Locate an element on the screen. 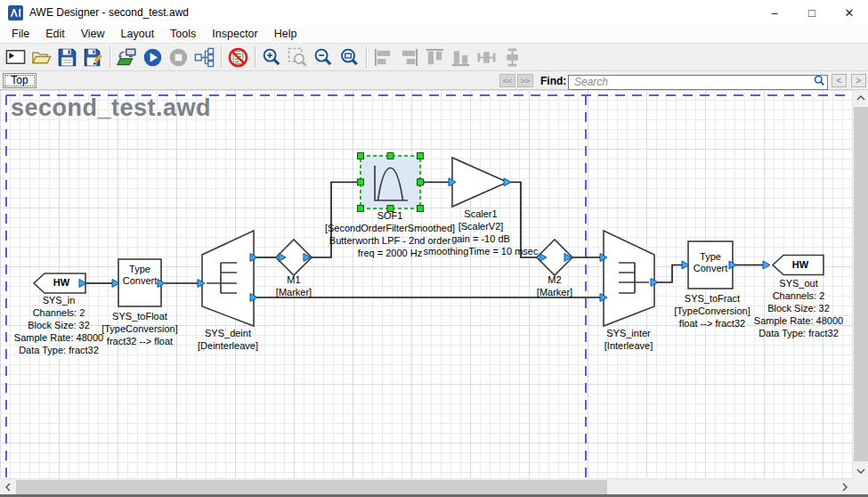  align-bottom-button is located at coordinates (461, 57).